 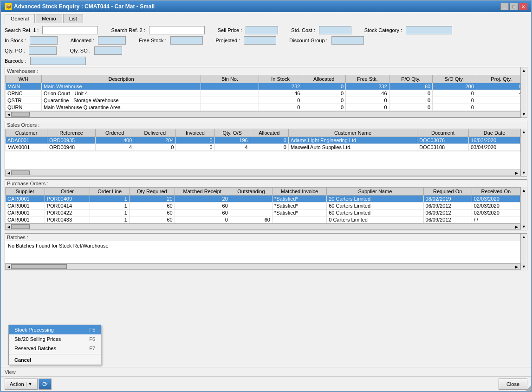 I want to click on qty-po-label: Qty. PO :, so click(x=15, y=51).